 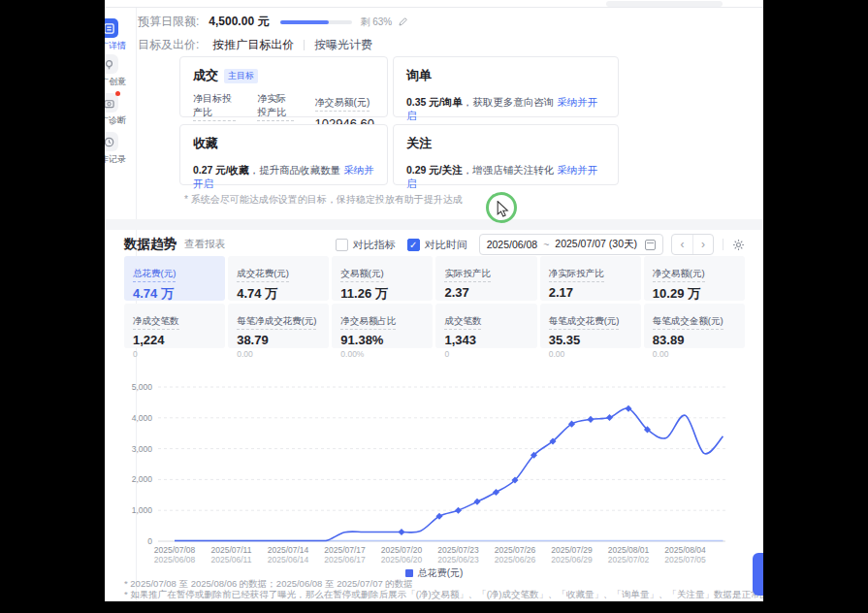 I want to click on sidebar-item-diagnose: 推广诊断, so click(x=120, y=111).